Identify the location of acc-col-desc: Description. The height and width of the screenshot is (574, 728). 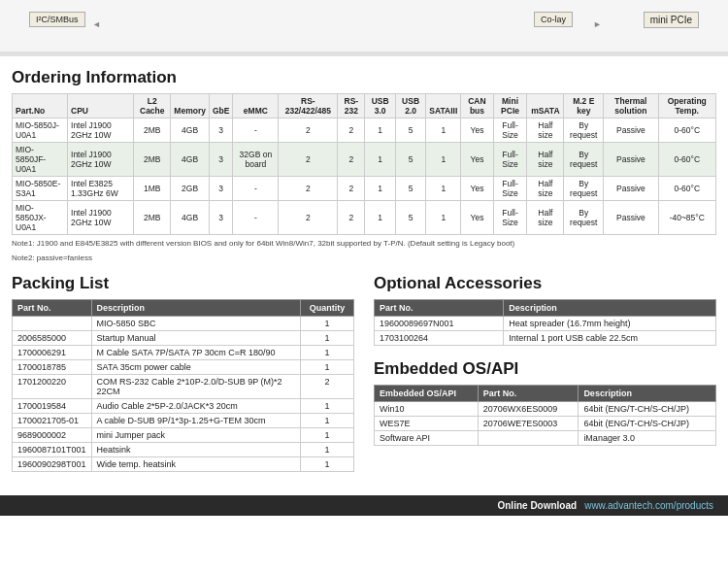
(610, 309).